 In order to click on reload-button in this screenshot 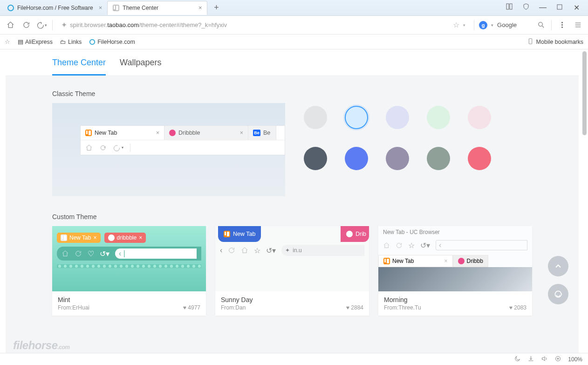, I will do `click(26, 25)`.